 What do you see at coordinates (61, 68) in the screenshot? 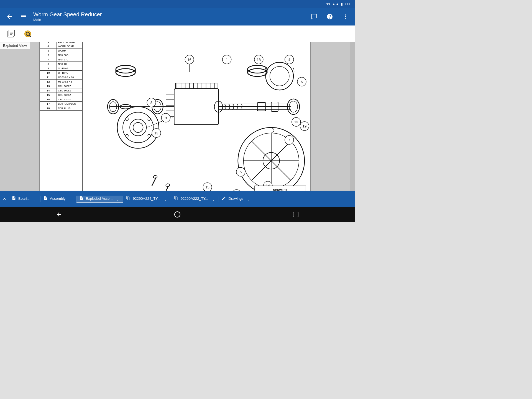
I see `table-row: 9O - RING` at bounding box center [61, 68].